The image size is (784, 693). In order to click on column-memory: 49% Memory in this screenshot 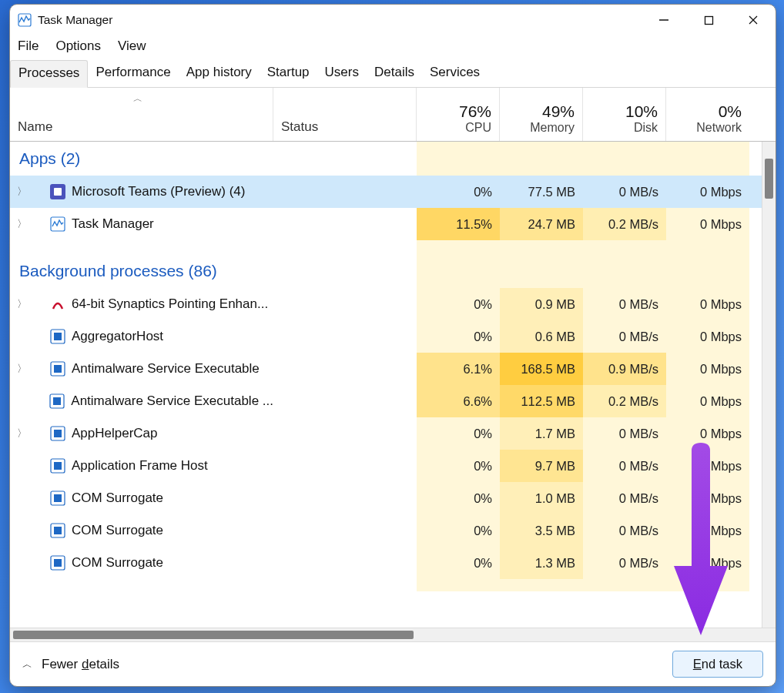, I will do `click(541, 114)`.